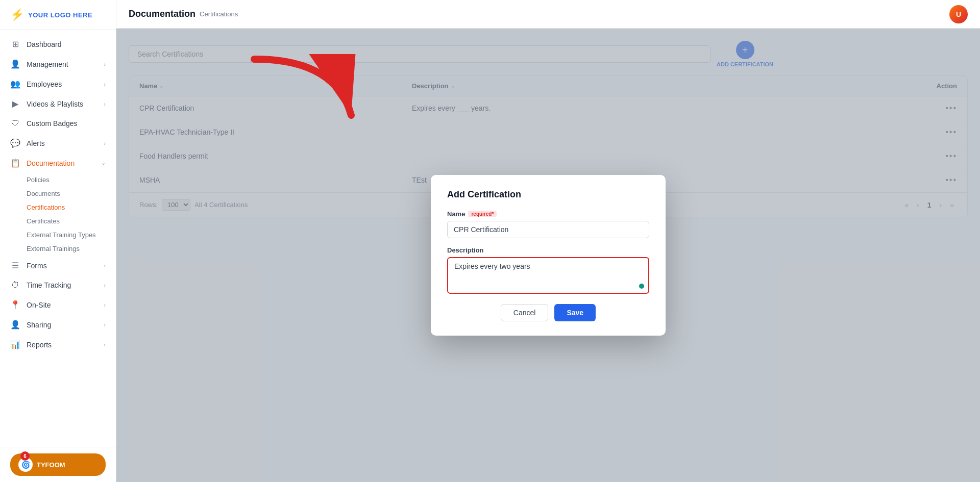  What do you see at coordinates (60, 15) in the screenshot?
I see `logo-text: YOUR LOGO HERE` at bounding box center [60, 15].